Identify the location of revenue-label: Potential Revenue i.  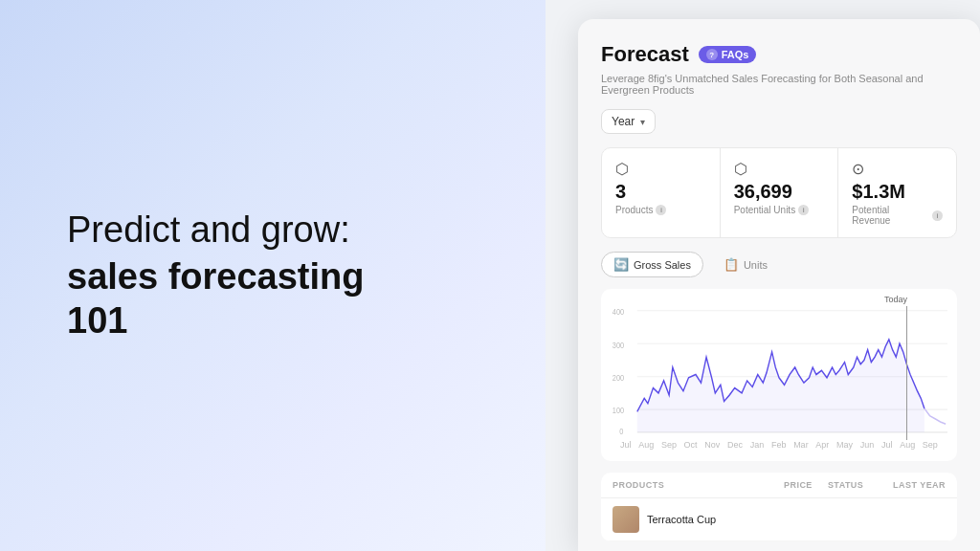
(898, 215).